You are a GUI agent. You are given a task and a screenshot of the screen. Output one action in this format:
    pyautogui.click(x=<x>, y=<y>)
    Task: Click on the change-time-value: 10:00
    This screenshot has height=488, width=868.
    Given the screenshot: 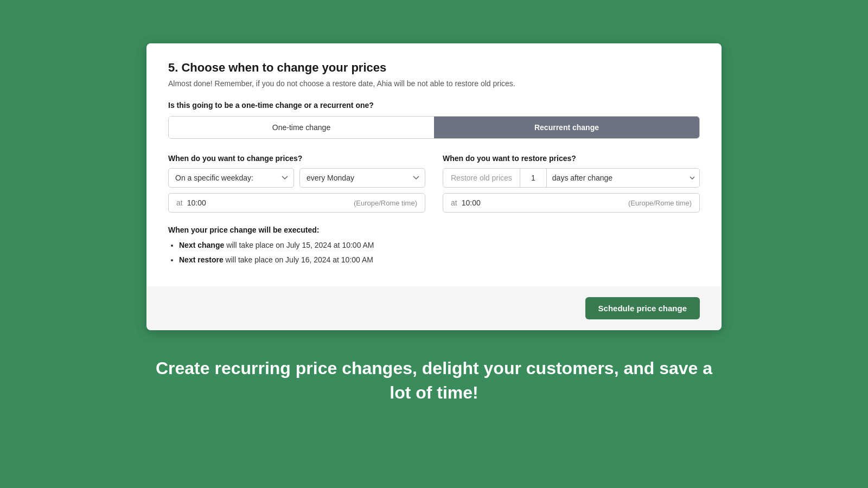 What is the action you would take?
    pyautogui.click(x=270, y=203)
    